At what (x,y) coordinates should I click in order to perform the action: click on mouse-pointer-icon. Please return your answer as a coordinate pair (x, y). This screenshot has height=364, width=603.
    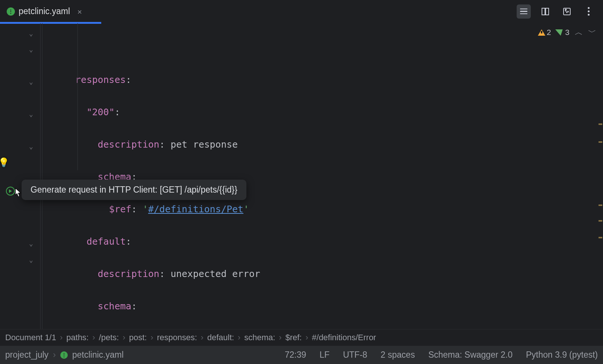
    Looking at the image, I should click on (18, 193).